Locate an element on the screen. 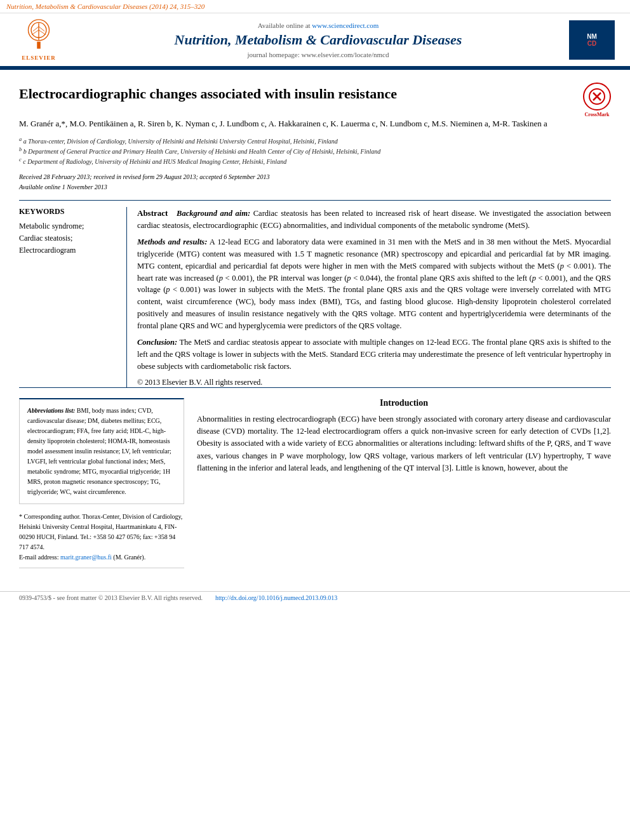 This screenshot has width=630, height=840. right-column: Introduction Abnormalities in resting el… is located at coordinates (404, 483).